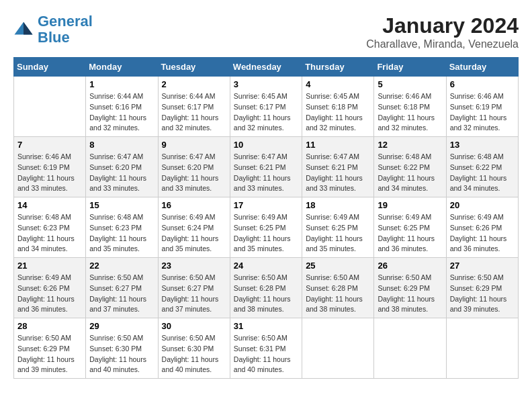 The width and height of the screenshot is (532, 411). What do you see at coordinates (266, 228) in the screenshot?
I see `calendar-cell: 17Sunrise: 6:49 AMSunset: 6:25 PMDayligh…` at bounding box center [266, 228].